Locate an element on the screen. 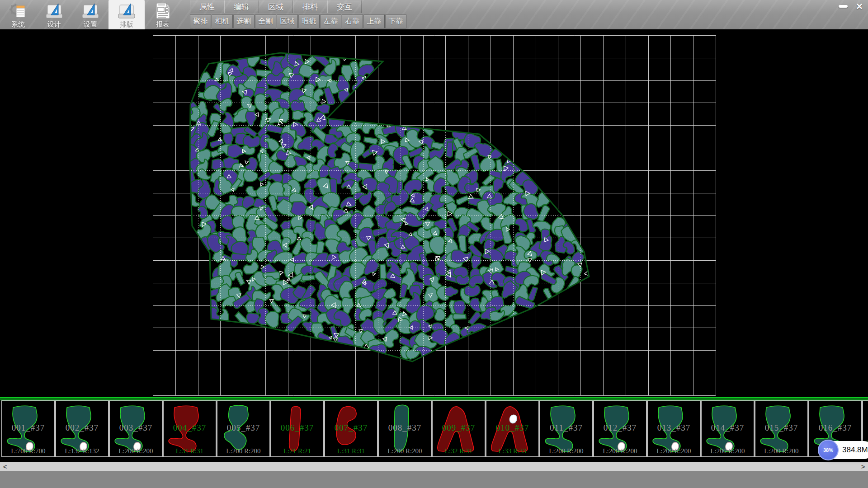  progress-percent: 38% is located at coordinates (828, 450).